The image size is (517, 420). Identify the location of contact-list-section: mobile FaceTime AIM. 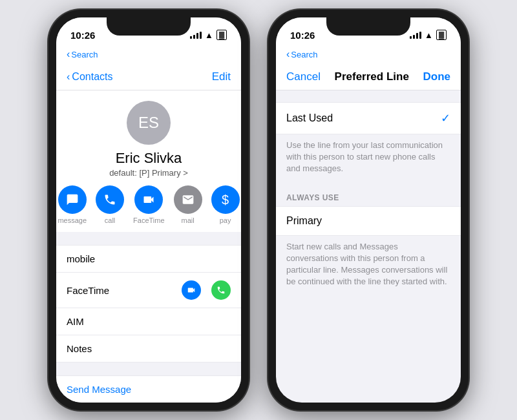
(149, 304).